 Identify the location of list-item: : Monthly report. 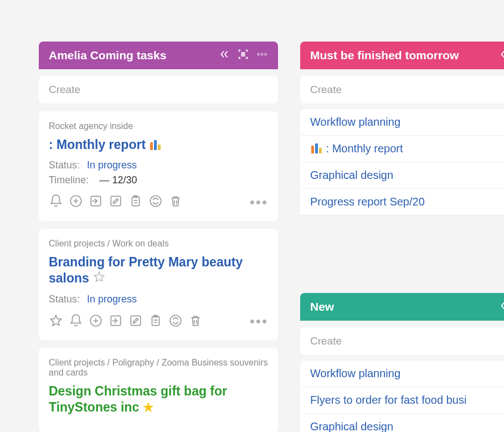
(402, 149).